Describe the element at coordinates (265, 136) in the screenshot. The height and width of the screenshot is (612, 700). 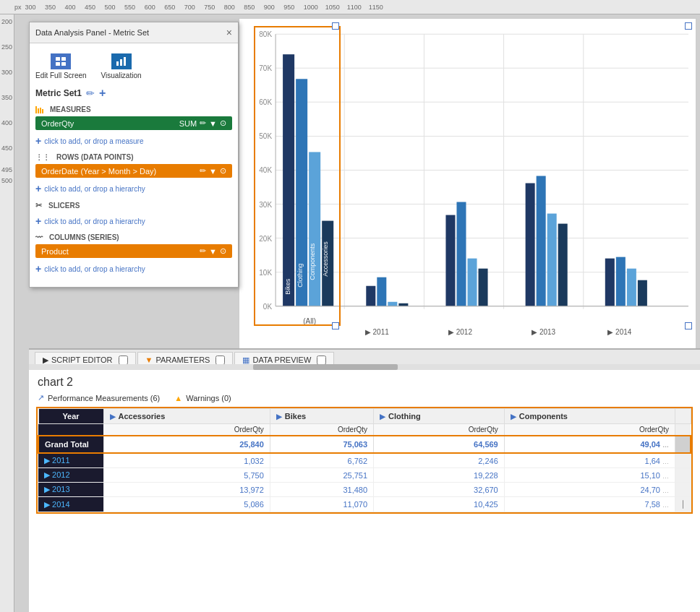
I see `svg-text: 50K` at that location.